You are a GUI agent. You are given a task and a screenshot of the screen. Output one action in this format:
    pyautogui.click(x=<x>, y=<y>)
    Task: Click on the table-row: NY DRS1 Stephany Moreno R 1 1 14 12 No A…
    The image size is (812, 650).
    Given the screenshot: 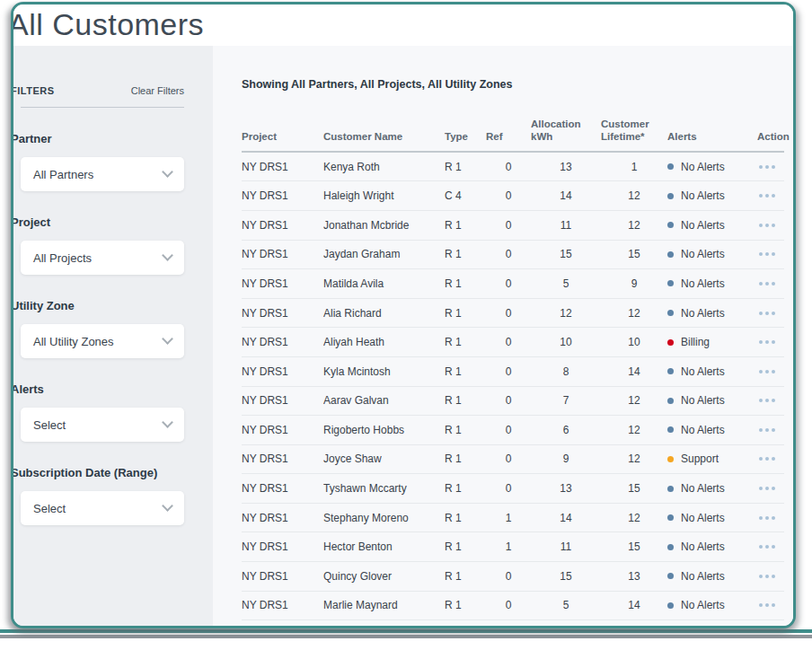 What is the action you would take?
    pyautogui.click(x=513, y=519)
    